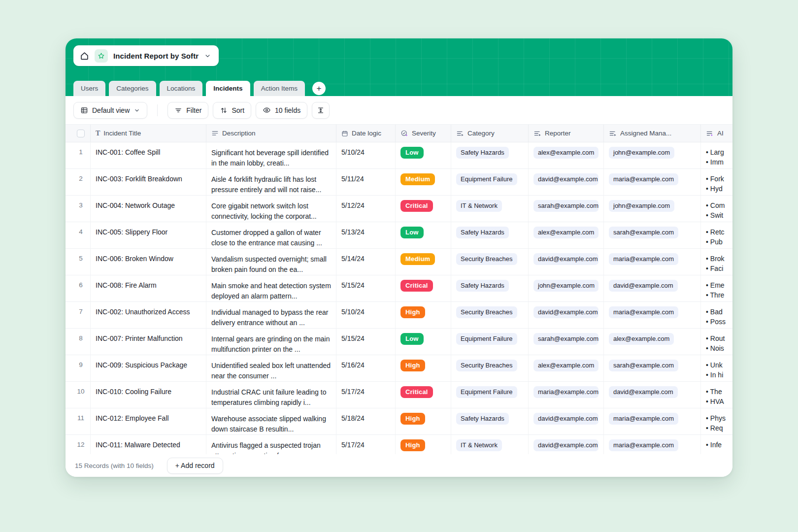  I want to click on view-selector-button: Default view, so click(110, 110).